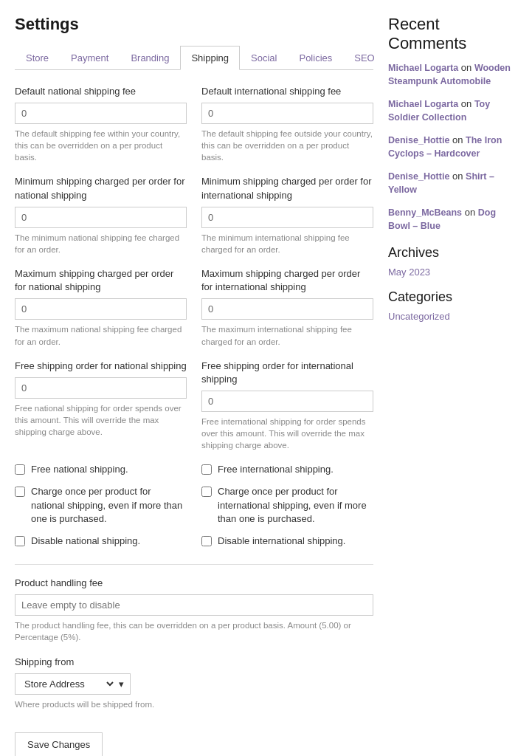  I want to click on shipping-from-label: Shipping from, so click(194, 662).